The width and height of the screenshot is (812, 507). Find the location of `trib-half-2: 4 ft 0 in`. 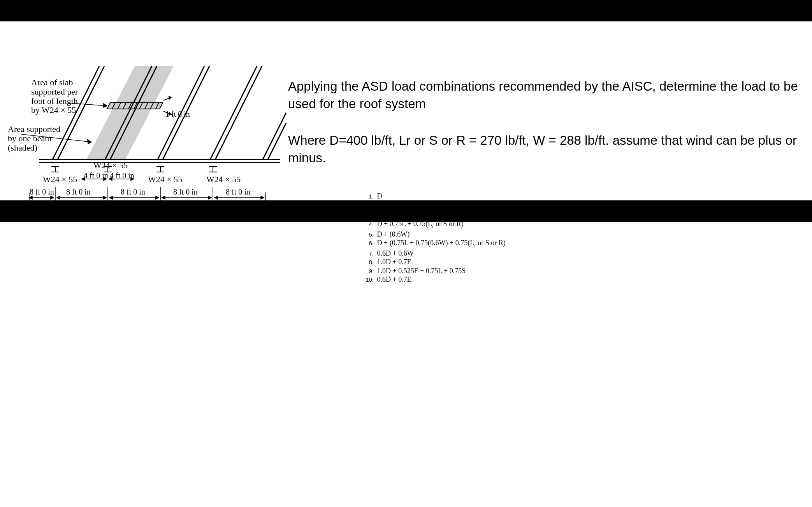

trib-half-2: 4 ft 0 in is located at coordinates (122, 176).